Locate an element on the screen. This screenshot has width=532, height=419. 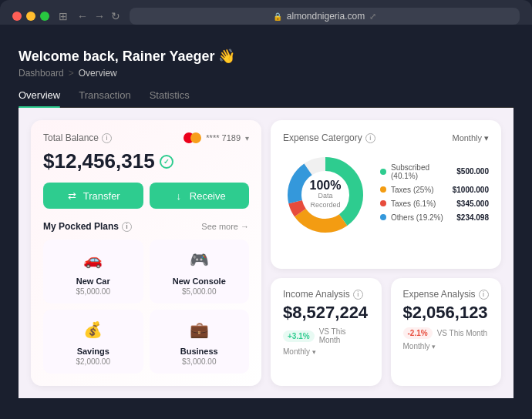
legend-value: $234.098 is located at coordinates (473, 217).